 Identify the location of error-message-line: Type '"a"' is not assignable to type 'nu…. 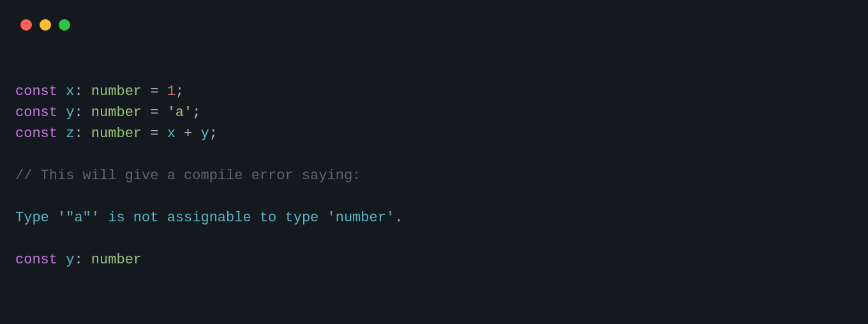
(209, 218).